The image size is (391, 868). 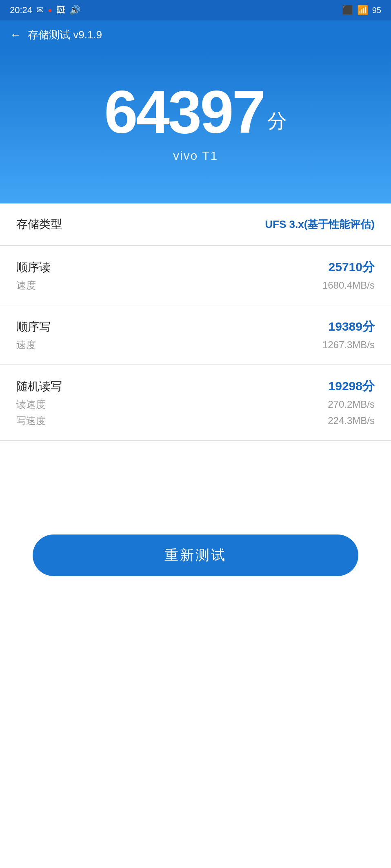 What do you see at coordinates (196, 555) in the screenshot?
I see `retest-button: 重新测试` at bounding box center [196, 555].